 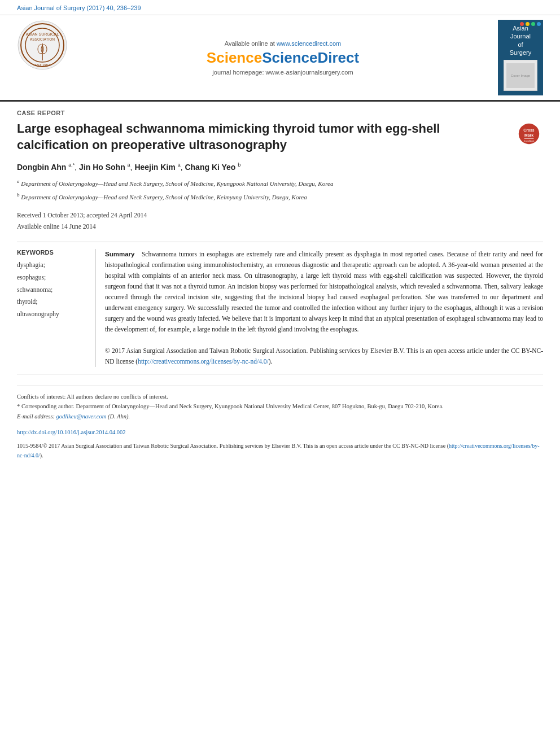 What do you see at coordinates (280, 196) in the screenshot?
I see `affiliation-b: b Department of Otolaryngology—Head and …` at bounding box center [280, 196].